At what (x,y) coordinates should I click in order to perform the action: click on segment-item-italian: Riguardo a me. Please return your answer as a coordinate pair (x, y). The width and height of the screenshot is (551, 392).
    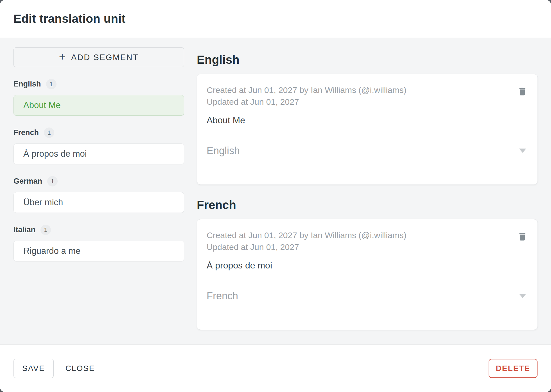
    Looking at the image, I should click on (99, 251).